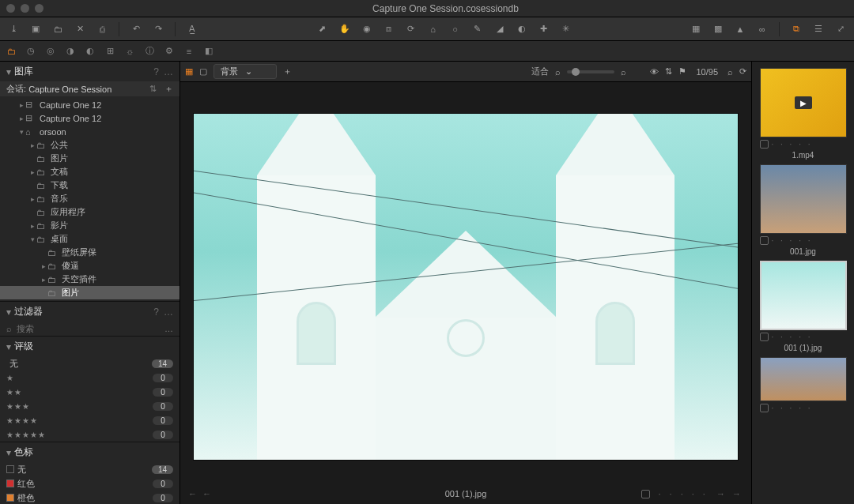 The width and height of the screenshot is (854, 504). I want to click on metadata-tab-icon: ⓘ, so click(149, 51).